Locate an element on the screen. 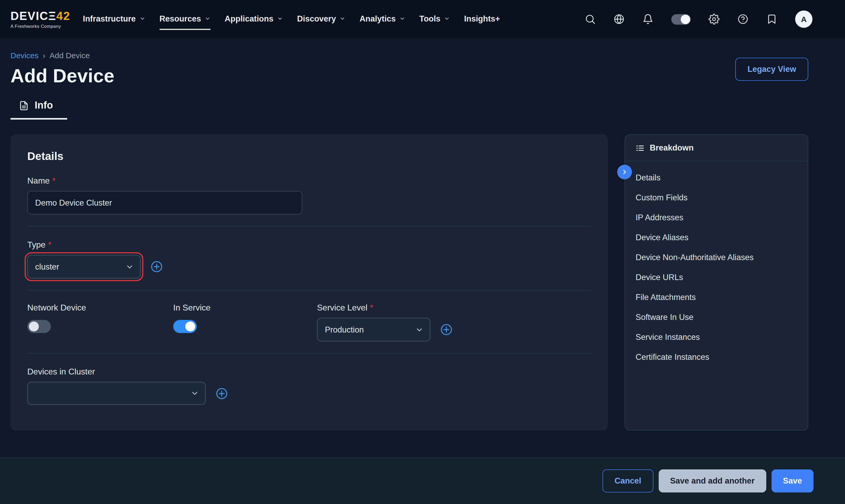 The width and height of the screenshot is (845, 504). breakdown-item-service-instances: Service Instances is located at coordinates (716, 337).